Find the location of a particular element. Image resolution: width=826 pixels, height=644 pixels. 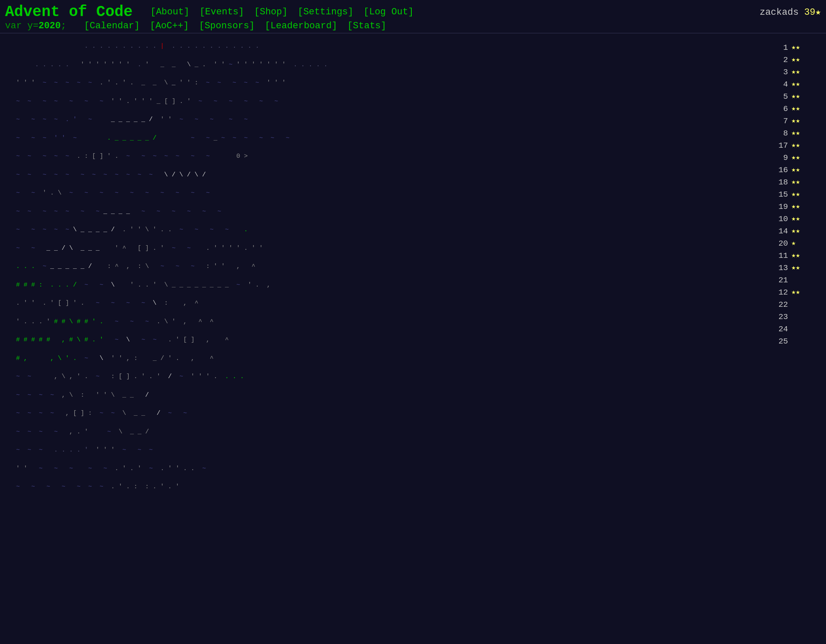

day-stars-14: ★★ is located at coordinates (796, 231).